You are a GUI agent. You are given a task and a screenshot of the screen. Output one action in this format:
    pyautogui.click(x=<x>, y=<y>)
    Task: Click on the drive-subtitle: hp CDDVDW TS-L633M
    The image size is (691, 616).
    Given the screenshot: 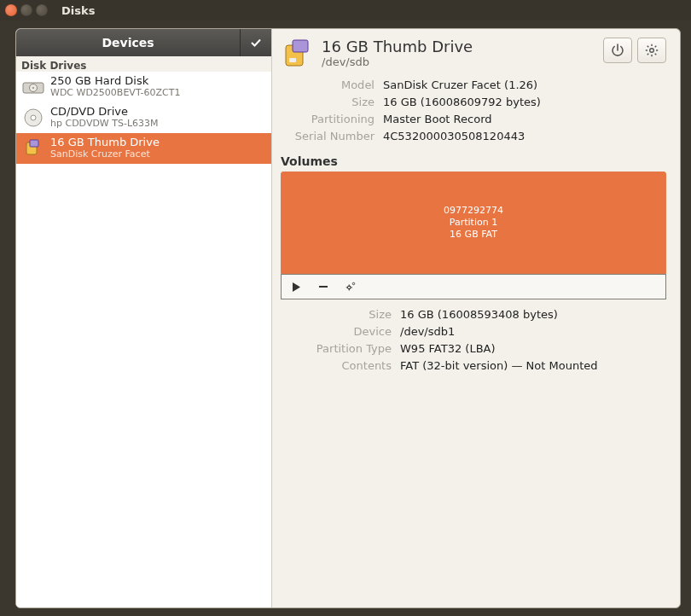 What is the action you would take?
    pyautogui.click(x=104, y=125)
    